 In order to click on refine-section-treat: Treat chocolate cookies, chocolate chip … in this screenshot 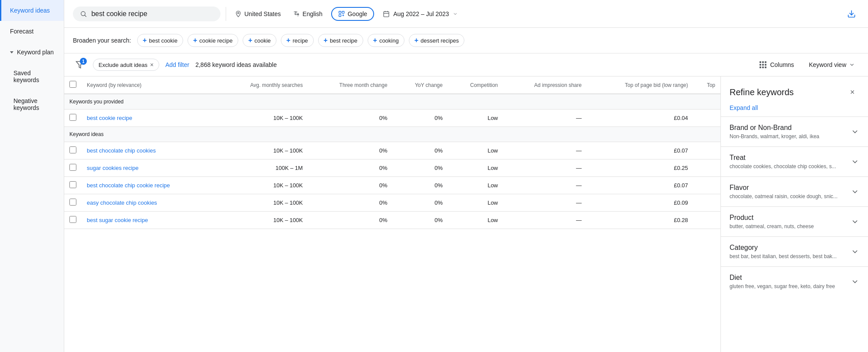, I will do `click(794, 162)`.